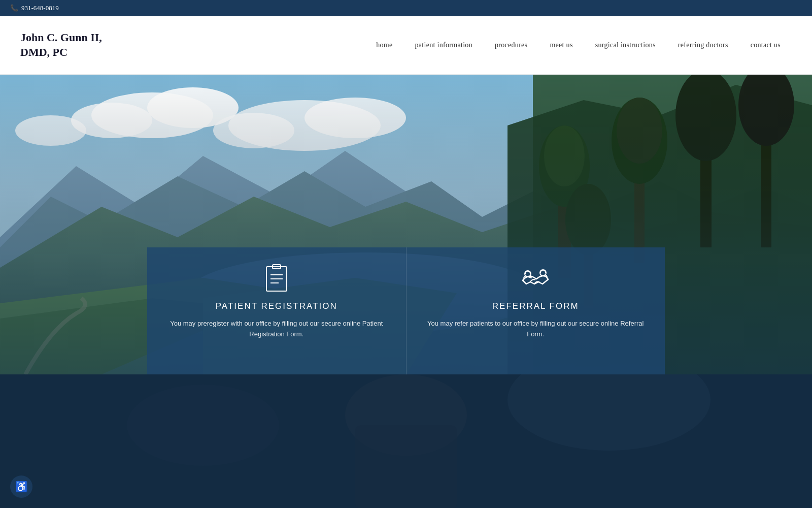 The image size is (812, 508). What do you see at coordinates (44, 52) in the screenshot?
I see `logo-line2: DMD, PC` at bounding box center [44, 52].